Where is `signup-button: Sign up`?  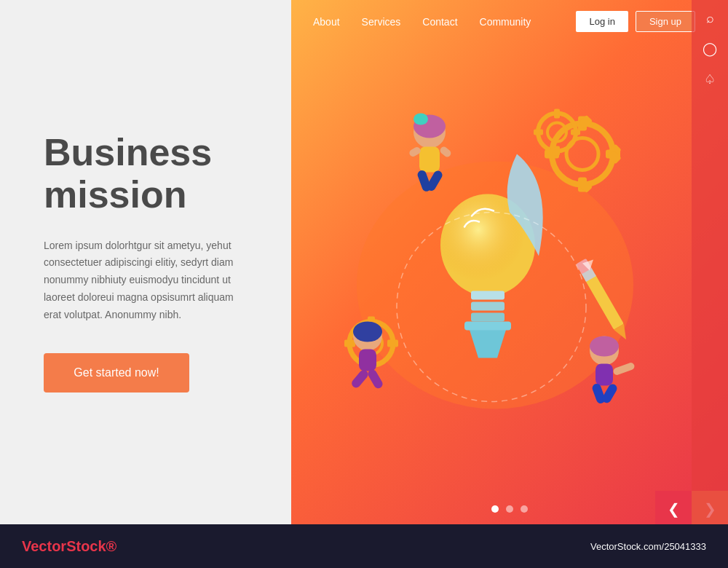 signup-button: Sign up is located at coordinates (665, 22).